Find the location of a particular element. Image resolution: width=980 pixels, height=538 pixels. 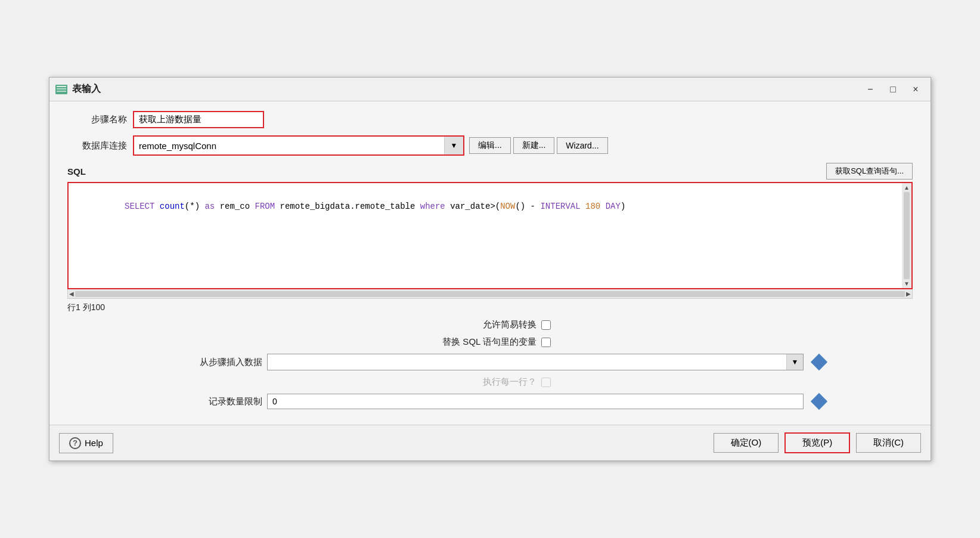

simple-convert-label: 允许简易转换 is located at coordinates (483, 324).